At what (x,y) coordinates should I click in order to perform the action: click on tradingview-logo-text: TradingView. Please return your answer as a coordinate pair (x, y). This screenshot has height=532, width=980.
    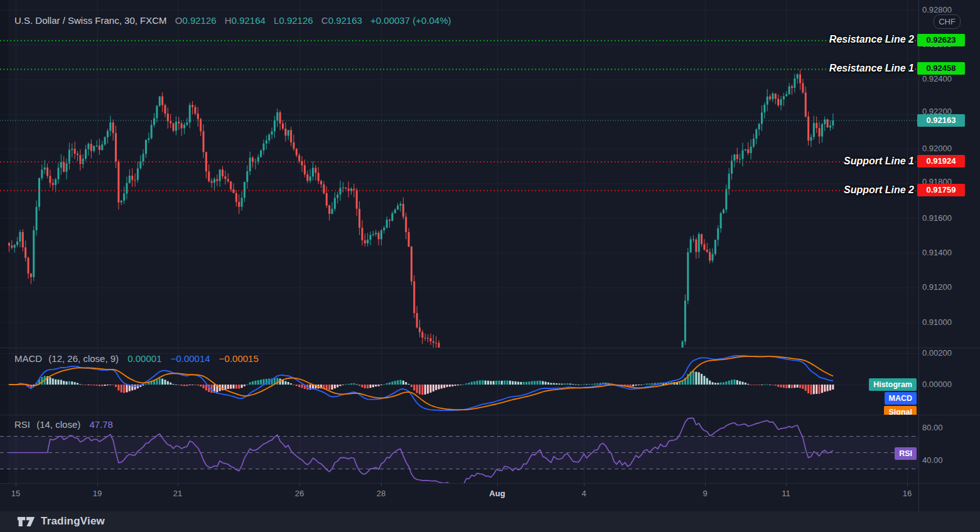
    Looking at the image, I should click on (73, 521).